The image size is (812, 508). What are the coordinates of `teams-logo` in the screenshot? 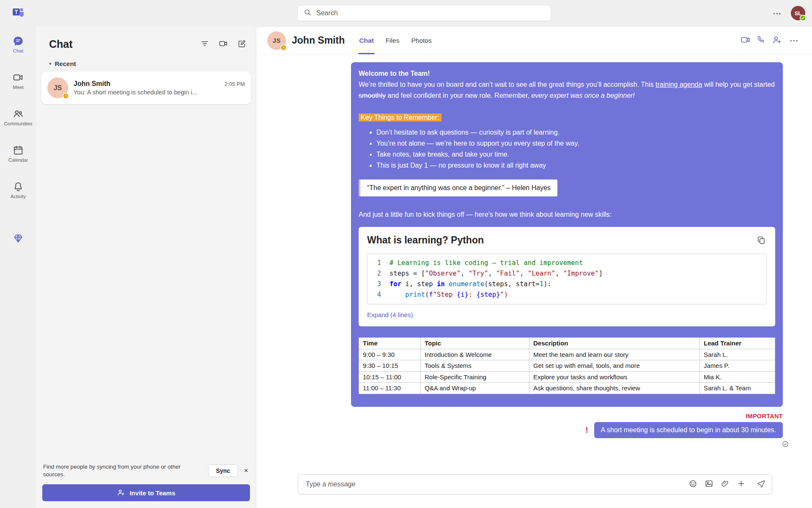 It's located at (18, 13).